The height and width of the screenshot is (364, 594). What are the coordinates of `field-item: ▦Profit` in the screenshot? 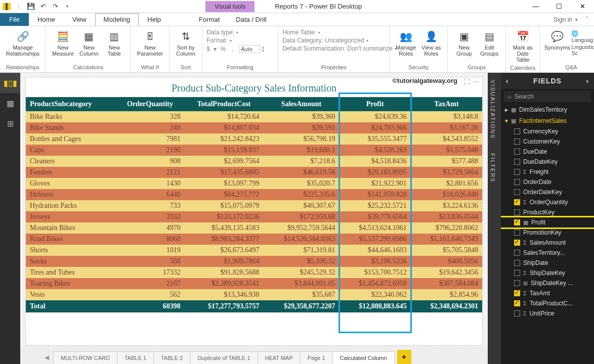 It's located at (547, 222).